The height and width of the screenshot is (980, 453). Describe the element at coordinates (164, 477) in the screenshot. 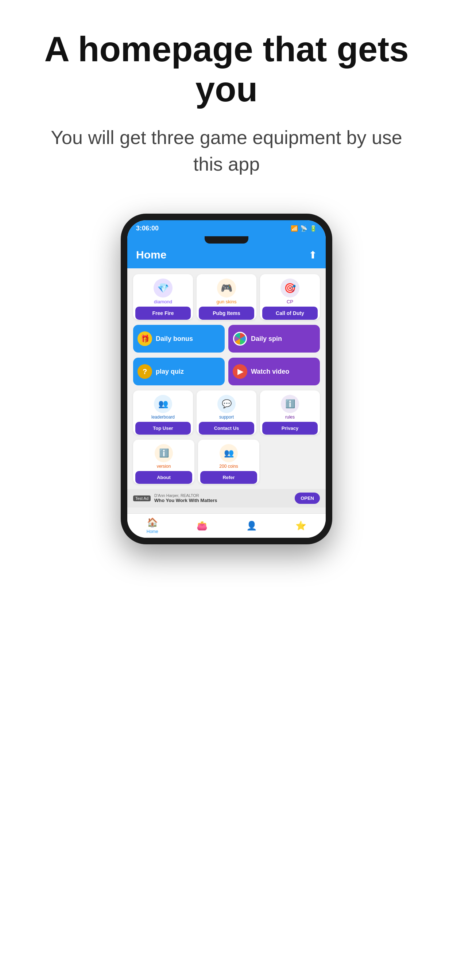

I see `about-button: About` at that location.